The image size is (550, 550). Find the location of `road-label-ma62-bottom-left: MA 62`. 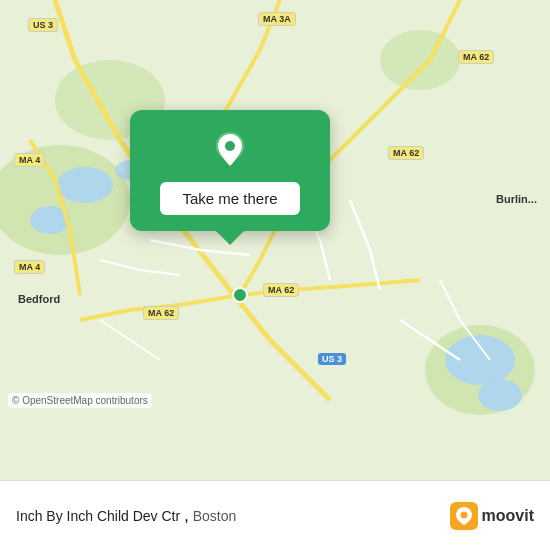

road-label-ma62-bottom-left: MA 62 is located at coordinates (161, 313).